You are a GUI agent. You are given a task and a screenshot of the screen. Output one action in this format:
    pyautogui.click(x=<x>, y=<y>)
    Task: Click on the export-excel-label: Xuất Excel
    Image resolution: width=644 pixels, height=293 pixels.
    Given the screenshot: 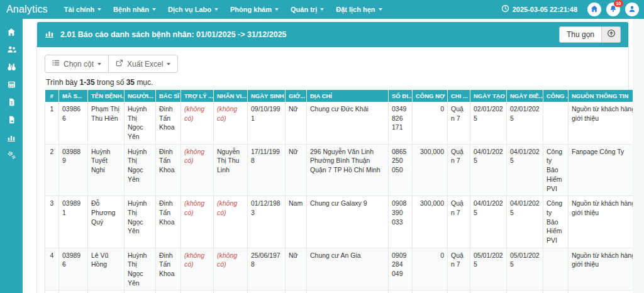 What is the action you would take?
    pyautogui.click(x=145, y=64)
    